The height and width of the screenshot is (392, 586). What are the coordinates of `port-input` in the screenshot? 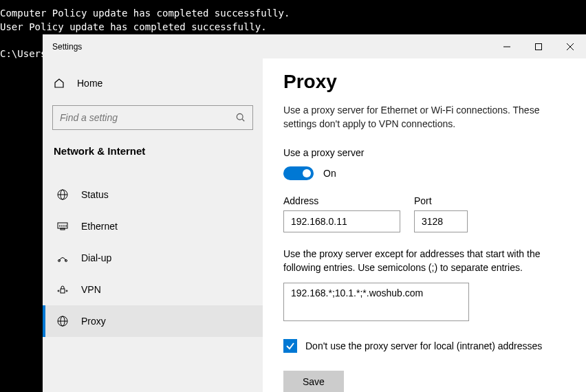 It's located at (441, 221).